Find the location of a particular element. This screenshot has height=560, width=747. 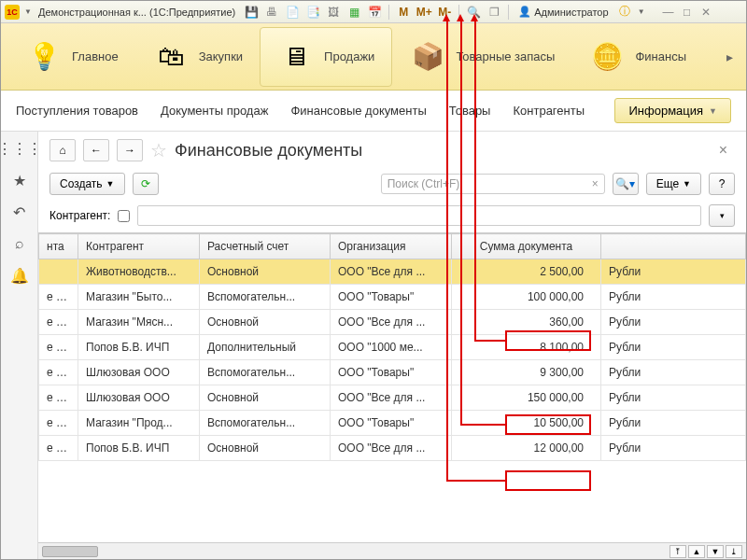

subnav-link: Документы продаж is located at coordinates (215, 110).